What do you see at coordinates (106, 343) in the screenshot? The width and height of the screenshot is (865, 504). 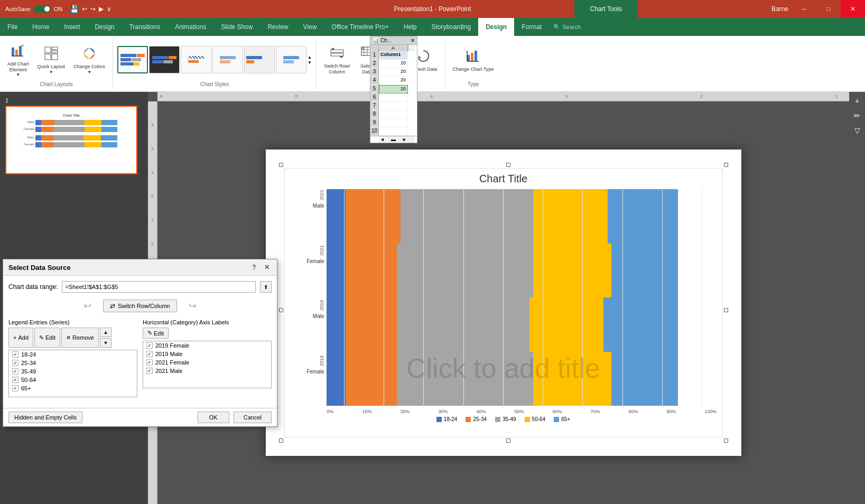 I see `move-down-btn: ▼` at bounding box center [106, 343].